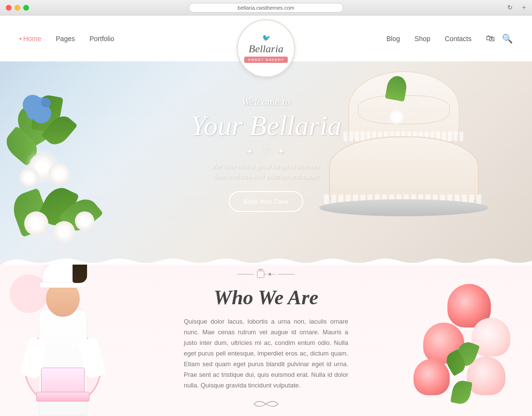  What do you see at coordinates (423, 39) in the screenshot?
I see `nav-shop: Shop` at bounding box center [423, 39].